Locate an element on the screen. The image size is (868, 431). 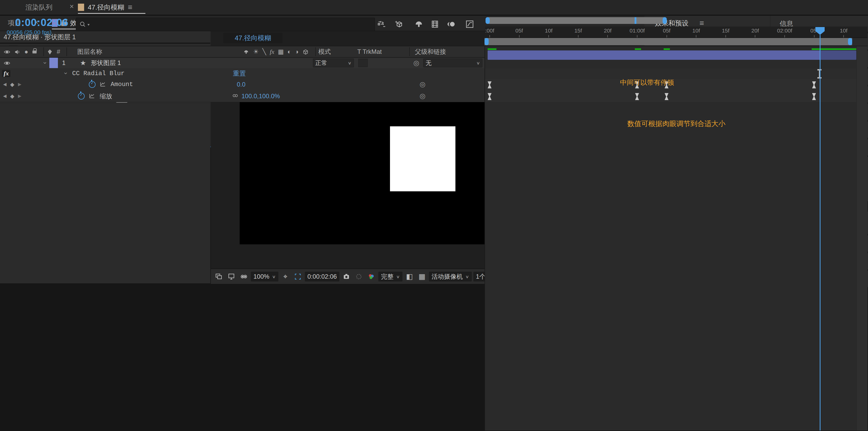
link-dimensions-icon is located at coordinates (235, 96).